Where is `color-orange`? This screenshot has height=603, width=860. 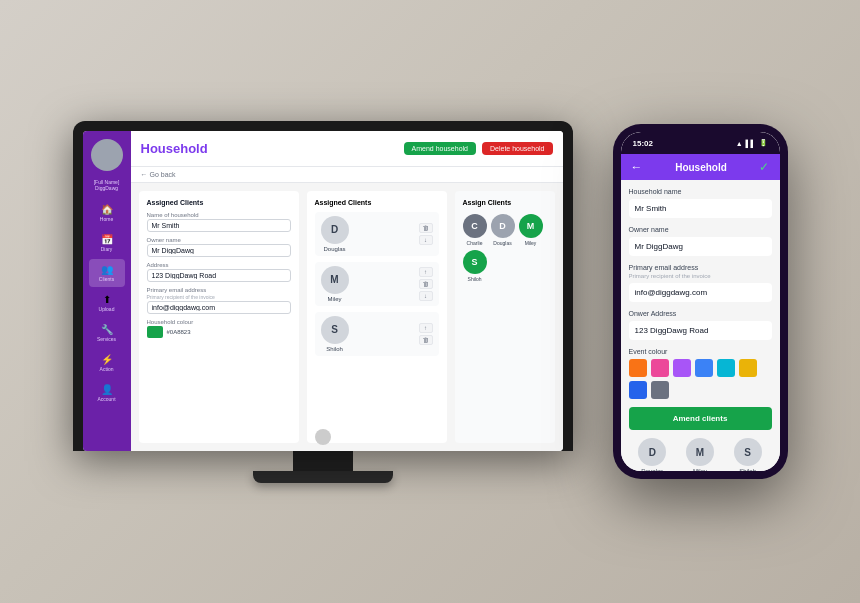 color-orange is located at coordinates (638, 368).